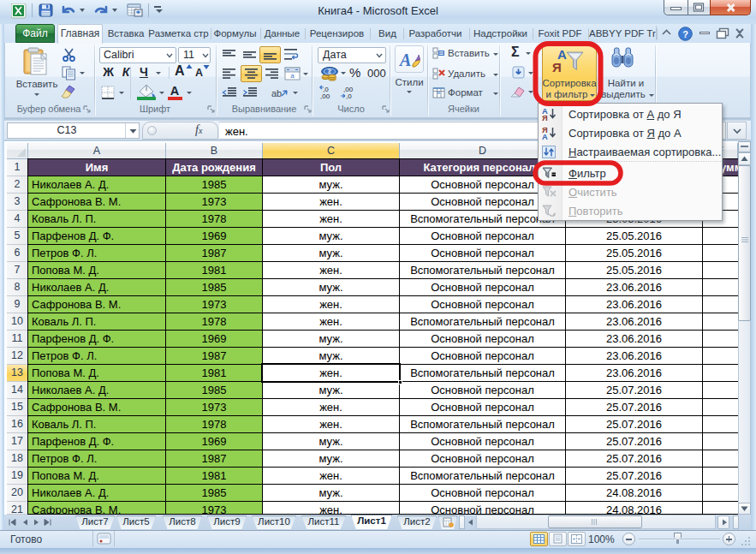 The width and height of the screenshot is (756, 554). Describe the element at coordinates (293, 75) in the screenshot. I see `svg-text: a` at that location.